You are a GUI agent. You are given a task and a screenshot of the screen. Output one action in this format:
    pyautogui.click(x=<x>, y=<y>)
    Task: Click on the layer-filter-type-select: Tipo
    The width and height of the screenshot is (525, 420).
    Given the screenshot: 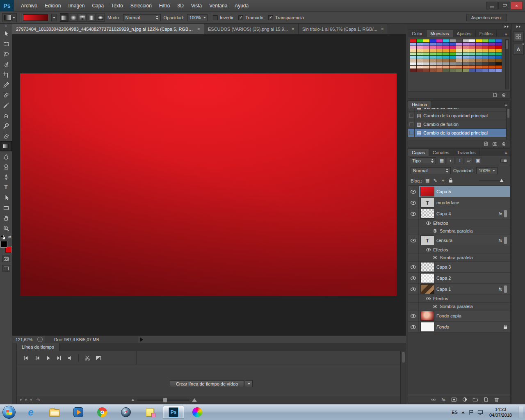 What is the action you would take?
    pyautogui.click(x=423, y=161)
    